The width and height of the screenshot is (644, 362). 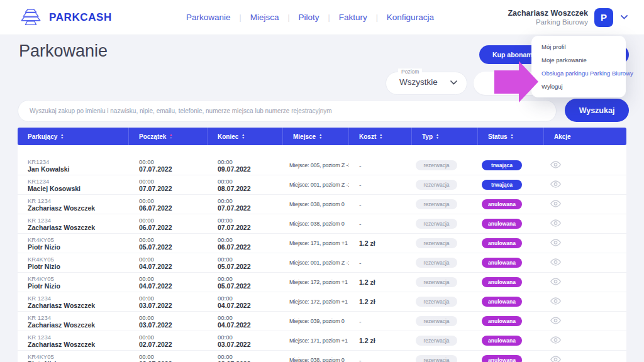 I want to click on user-menu-item: Moje parkowanie, so click(x=579, y=60).